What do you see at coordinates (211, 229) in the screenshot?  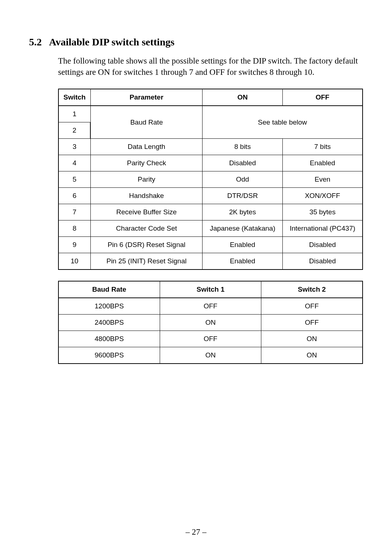 I see `table-row: 8 Character Code Set Japanese (Katakana)…` at bounding box center [211, 229].